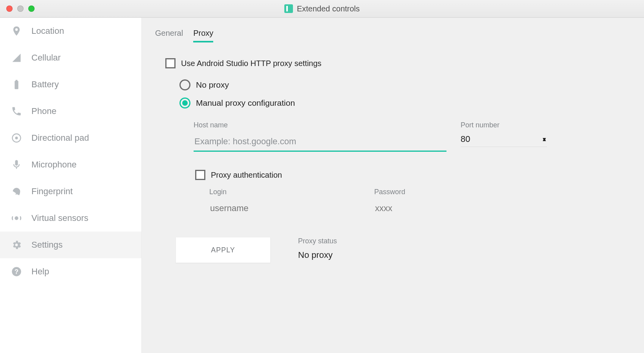 Image resolution: width=644 pixels, height=353 pixels. Describe the element at coordinates (203, 35) in the screenshot. I see `tab-proxy: Proxy` at that location.